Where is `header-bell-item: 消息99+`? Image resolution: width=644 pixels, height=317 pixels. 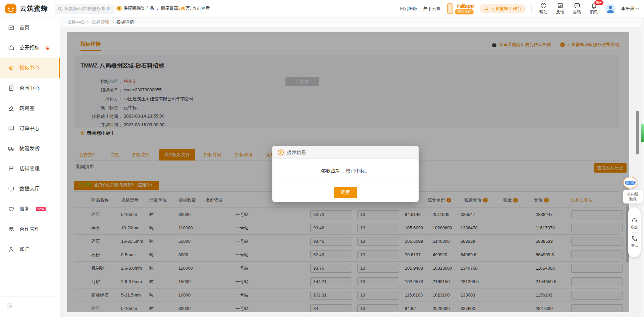 header-bell-item: 消息99+ is located at coordinates (594, 9).